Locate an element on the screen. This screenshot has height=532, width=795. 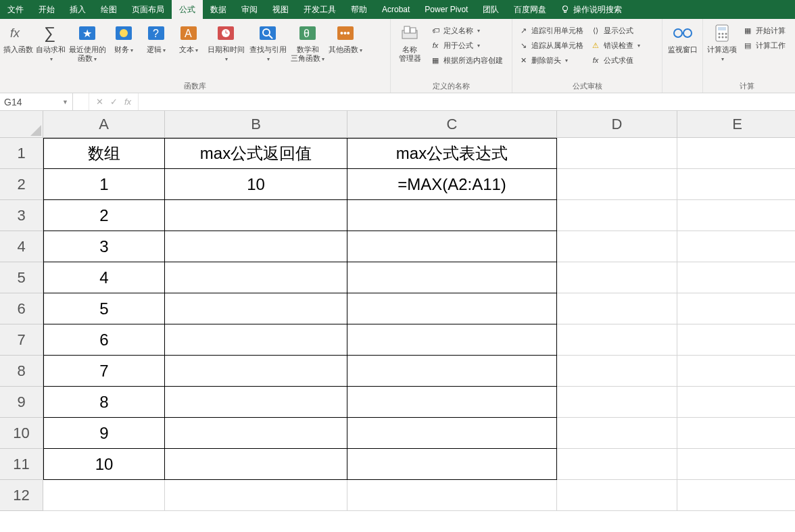
trace-precedents-button: ↗追踪引用单元格 is located at coordinates (550, 30).